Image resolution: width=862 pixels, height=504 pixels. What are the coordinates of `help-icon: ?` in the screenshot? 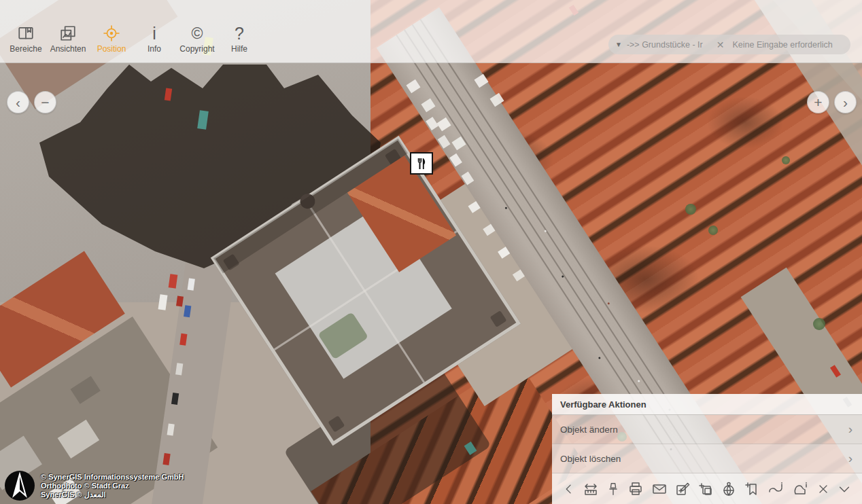 It's located at (239, 33).